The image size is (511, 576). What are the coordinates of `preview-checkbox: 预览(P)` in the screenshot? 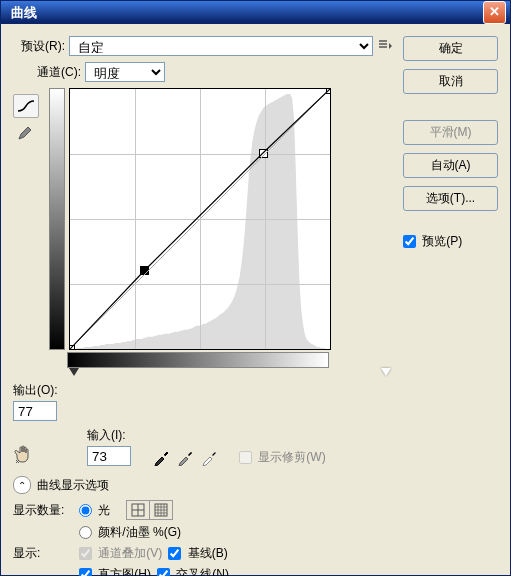 It's located at (450, 242).